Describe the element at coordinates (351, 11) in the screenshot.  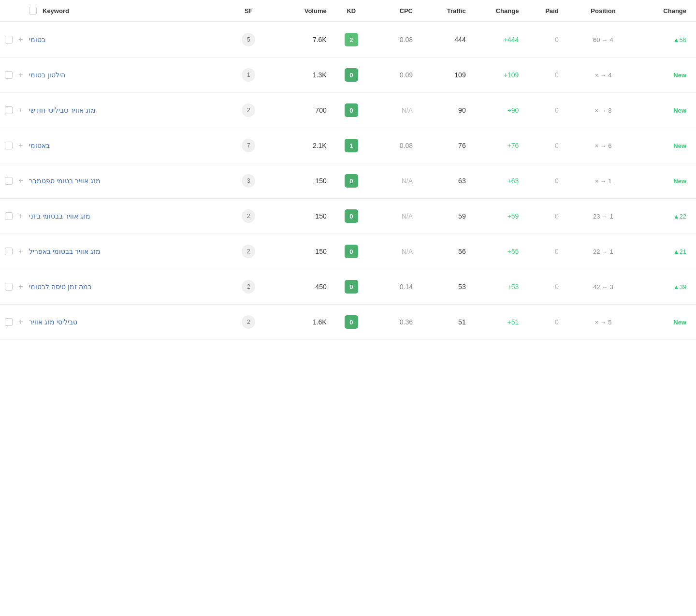
I see `col-header-kd: KD` at that location.